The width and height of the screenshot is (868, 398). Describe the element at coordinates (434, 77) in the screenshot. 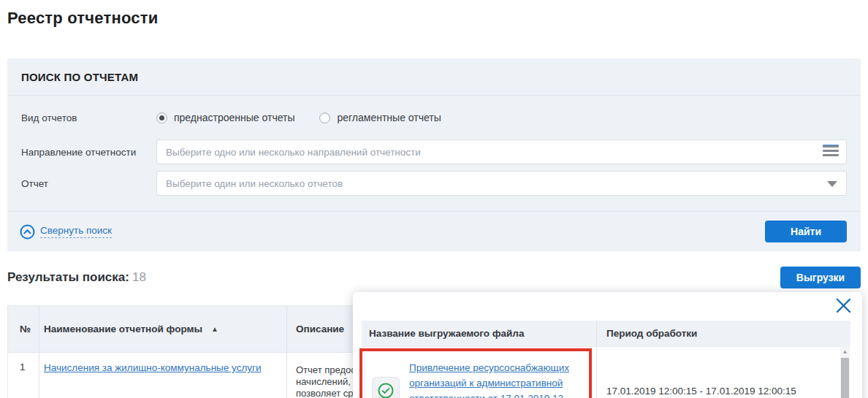

I see `search-panel-title: ПОИСК ПО ОТЧЕТАМ` at that location.